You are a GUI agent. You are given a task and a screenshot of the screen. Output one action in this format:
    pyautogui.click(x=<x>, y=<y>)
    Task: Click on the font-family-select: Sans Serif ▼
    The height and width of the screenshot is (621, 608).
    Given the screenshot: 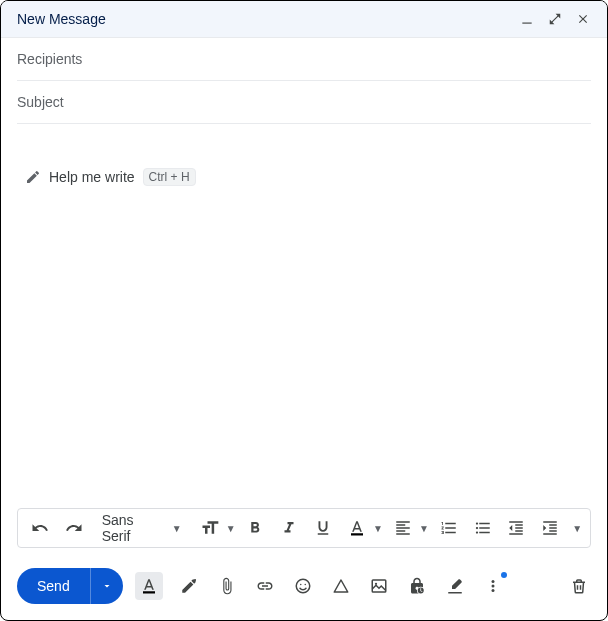 What is the action you would take?
    pyautogui.click(x=142, y=528)
    